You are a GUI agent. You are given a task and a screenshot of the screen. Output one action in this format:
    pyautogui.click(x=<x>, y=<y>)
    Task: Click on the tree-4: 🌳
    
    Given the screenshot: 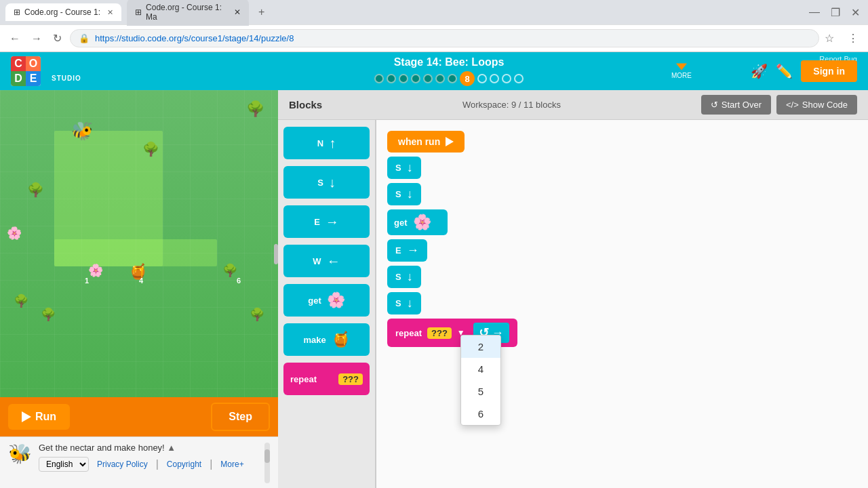 What is the action you would take?
    pyautogui.click(x=230, y=270)
    